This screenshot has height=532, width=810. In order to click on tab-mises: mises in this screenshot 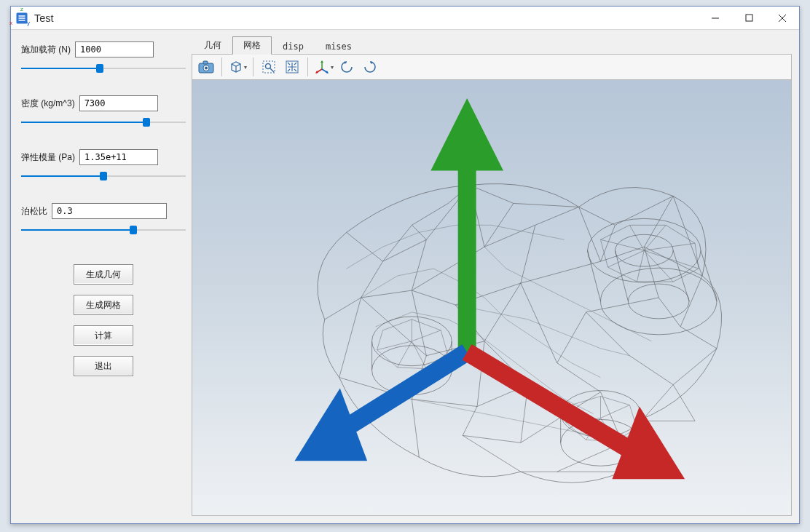, I will do `click(339, 47)`.